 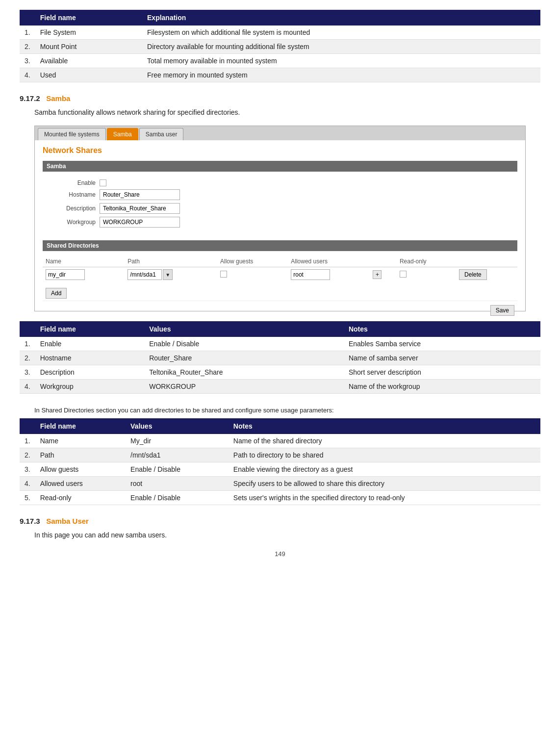 What do you see at coordinates (65, 275) in the screenshot?
I see `shared-name-input` at bounding box center [65, 275].